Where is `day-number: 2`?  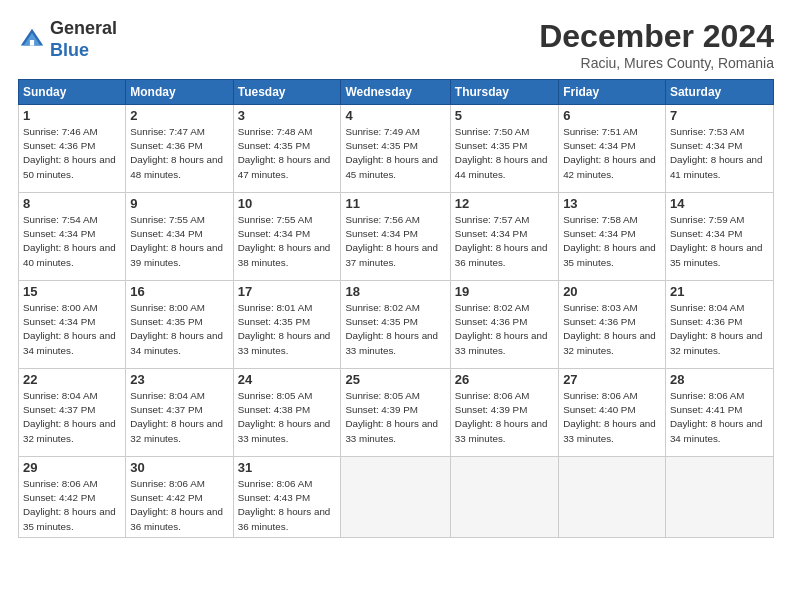 day-number: 2 is located at coordinates (179, 116).